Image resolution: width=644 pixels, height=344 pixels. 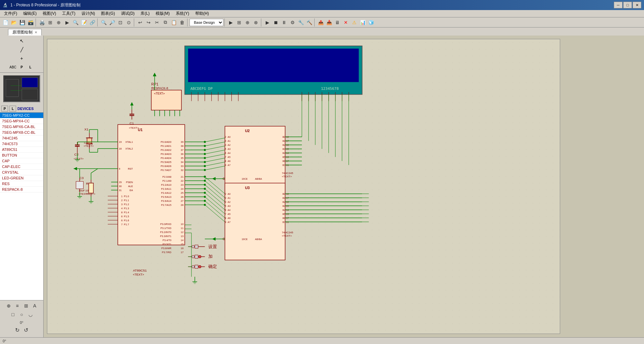 What do you see at coordinates (104, 22) in the screenshot?
I see `zoom-in-button: 🔍` at bounding box center [104, 22].